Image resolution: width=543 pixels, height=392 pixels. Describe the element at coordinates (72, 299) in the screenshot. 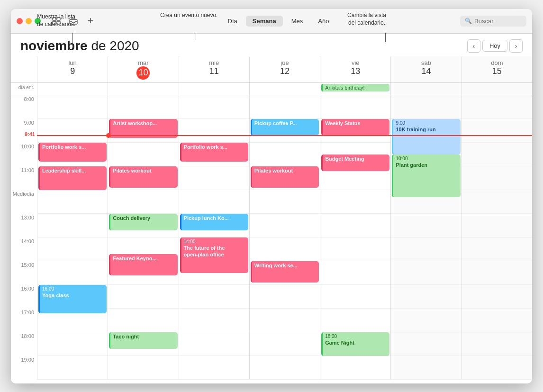

I see `event-17: 16:00Yoga class` at that location.